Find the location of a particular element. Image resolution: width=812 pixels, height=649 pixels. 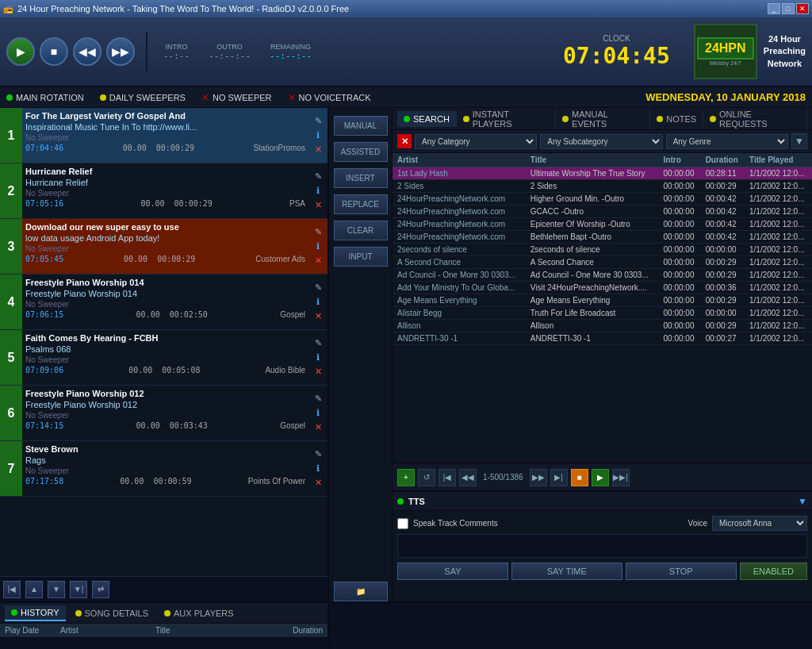

history-tab-history: HISTORY is located at coordinates (35, 613).